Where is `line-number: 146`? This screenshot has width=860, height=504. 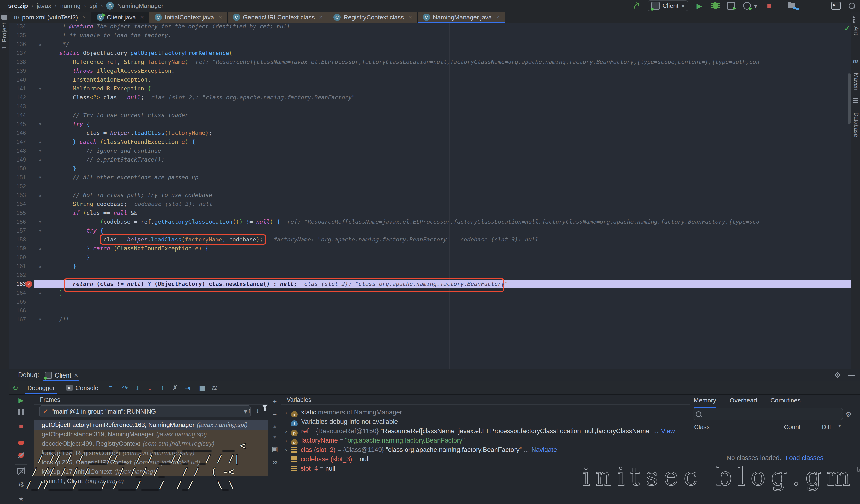
line-number: 146 is located at coordinates (17, 133).